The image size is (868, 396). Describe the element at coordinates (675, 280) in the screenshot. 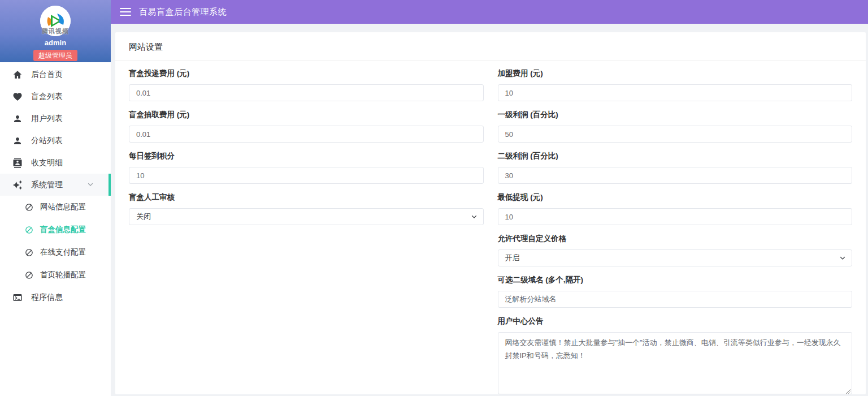

I see `field-label: 可选二级域名 (多个,隔开)` at that location.